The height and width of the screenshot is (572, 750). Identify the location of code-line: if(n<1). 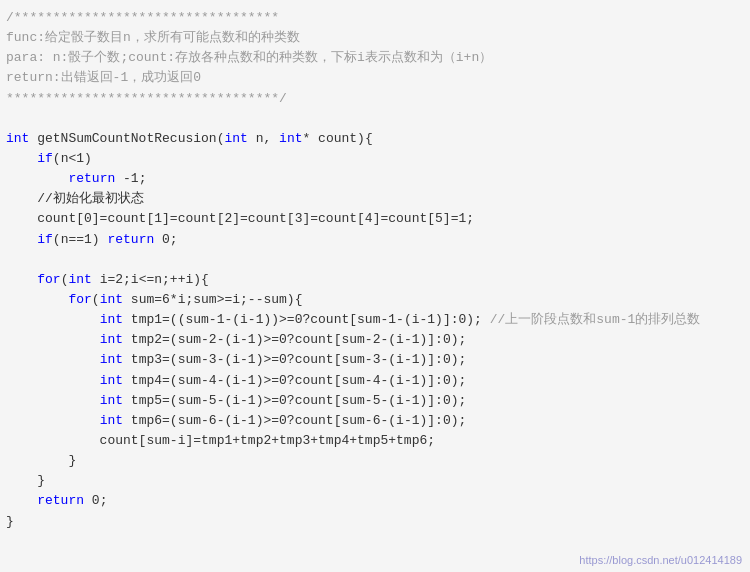
(375, 159).